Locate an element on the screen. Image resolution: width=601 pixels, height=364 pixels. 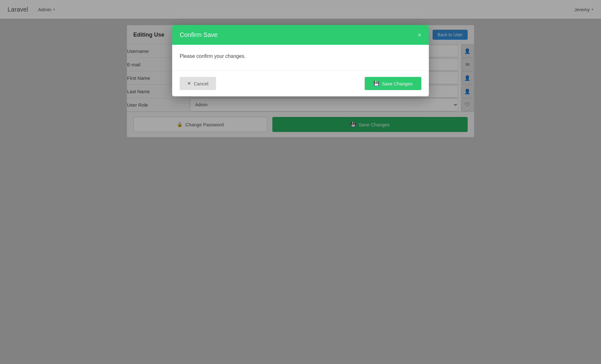
modal-header: Confirm Save × is located at coordinates (300, 35).